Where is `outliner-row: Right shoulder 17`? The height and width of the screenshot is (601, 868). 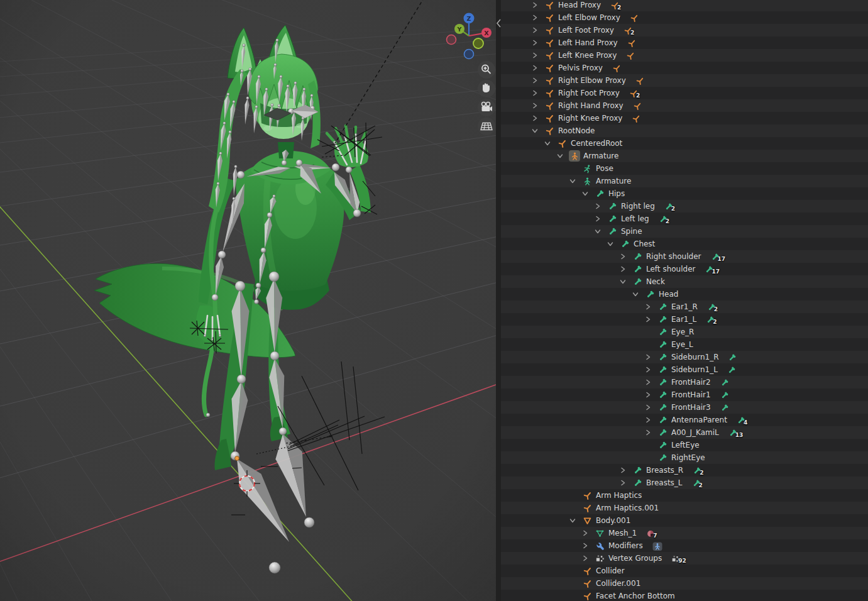 outliner-row: Right shoulder 17 is located at coordinates (684, 256).